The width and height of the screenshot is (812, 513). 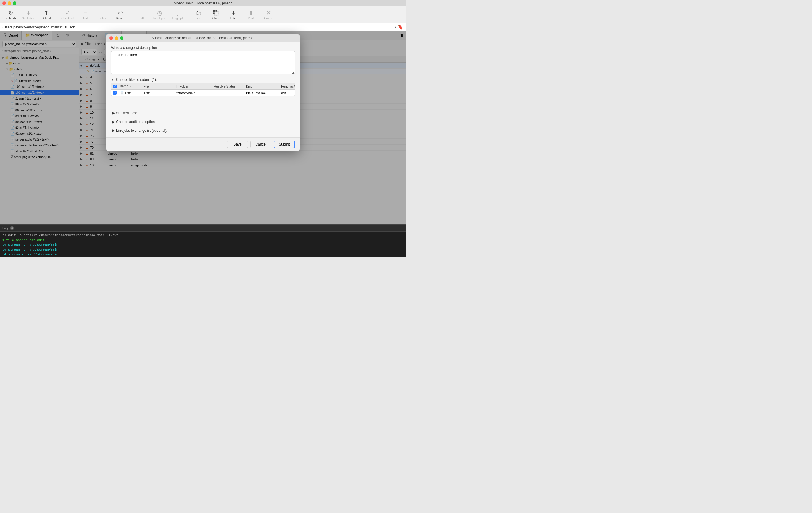 I want to click on revert-label: Revert, so click(x=120, y=18).